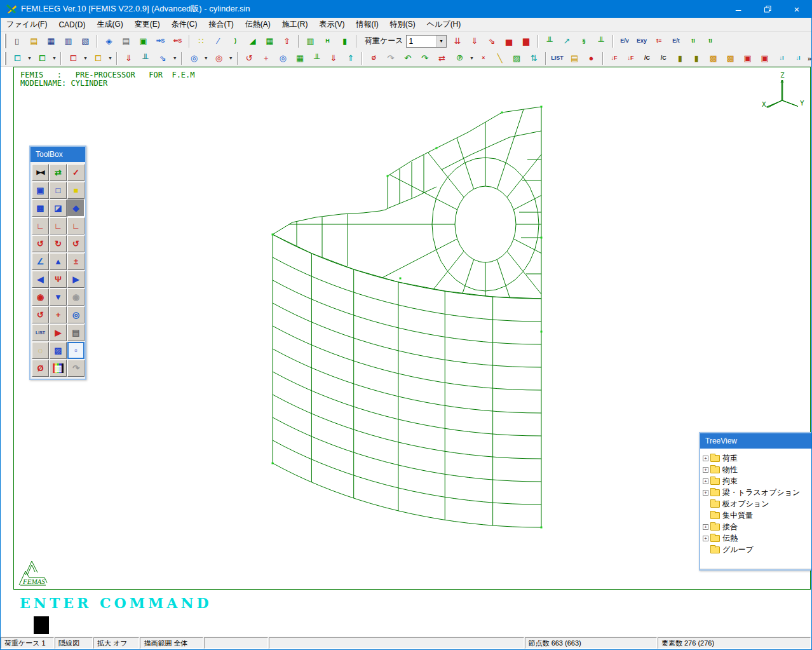 The height and width of the screenshot is (650, 812). What do you see at coordinates (42, 58) in the screenshot?
I see `layer-select-green-button: ⧠` at bounding box center [42, 58].